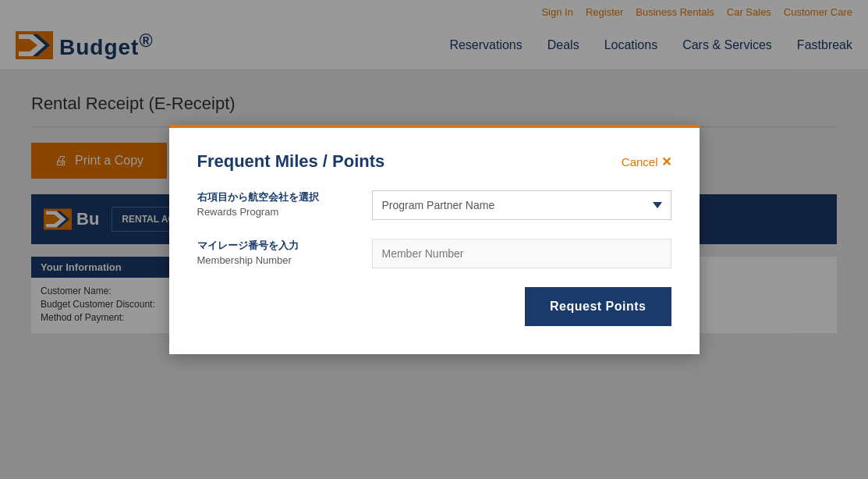 This screenshot has width=868, height=479. What do you see at coordinates (275, 204) in the screenshot?
I see `rewards-label-group: 右項目から航空会社を選択 Rewards Program` at bounding box center [275, 204].